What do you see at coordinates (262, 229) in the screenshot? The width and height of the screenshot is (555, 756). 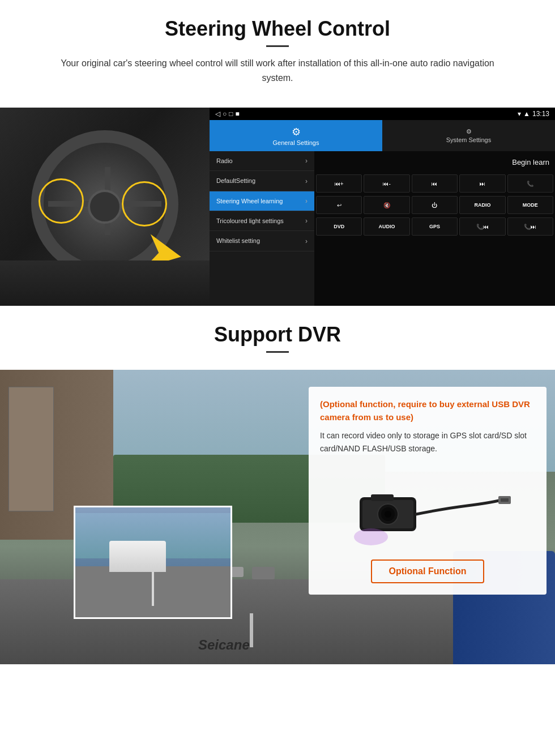 I see `left-menu: Radio › DefaultSetting › Steering Wheel …` at bounding box center [262, 229].